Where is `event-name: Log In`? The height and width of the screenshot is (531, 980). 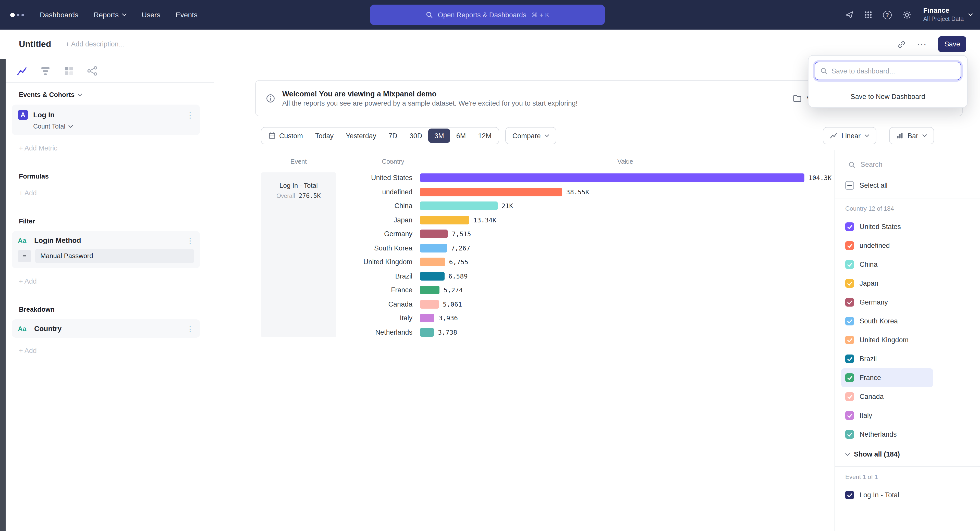
event-name: Log In is located at coordinates (44, 115).